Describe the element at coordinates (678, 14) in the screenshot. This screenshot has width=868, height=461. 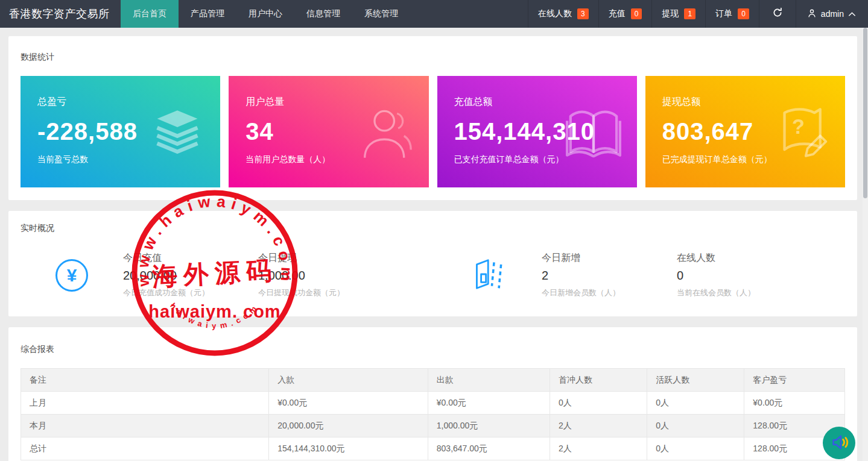
I see `nav-withdraw-count: 提现 1` at that location.